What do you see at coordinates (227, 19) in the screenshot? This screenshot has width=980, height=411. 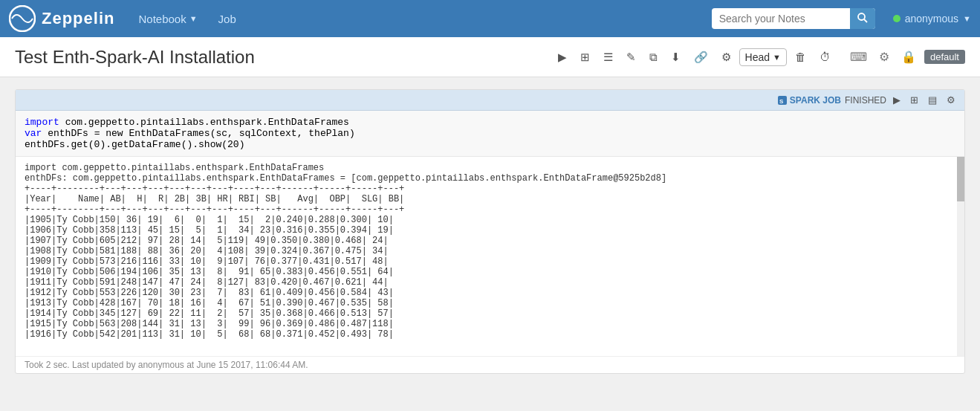 I see `nav-job: Job` at bounding box center [227, 19].